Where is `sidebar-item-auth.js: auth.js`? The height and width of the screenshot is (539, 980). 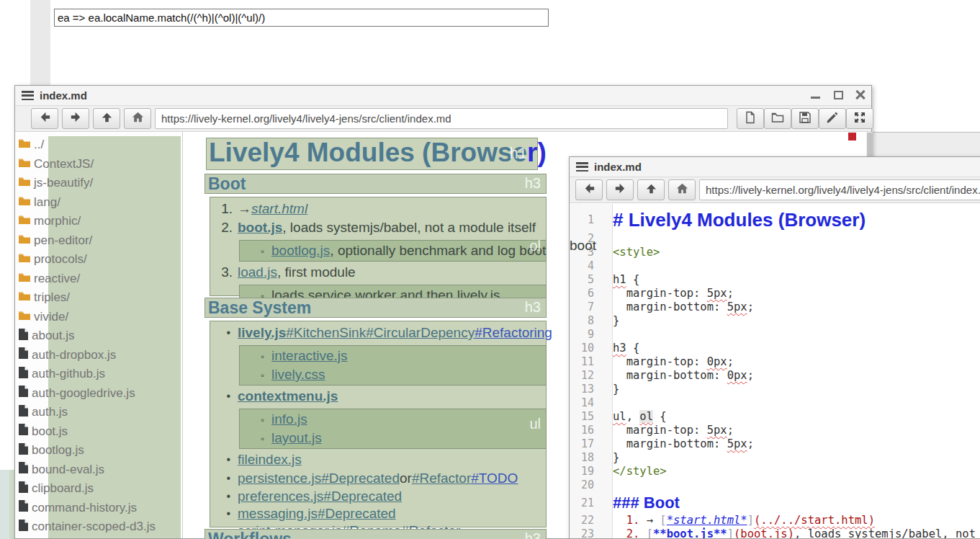 sidebar-item-auth.js: auth.js is located at coordinates (99, 412).